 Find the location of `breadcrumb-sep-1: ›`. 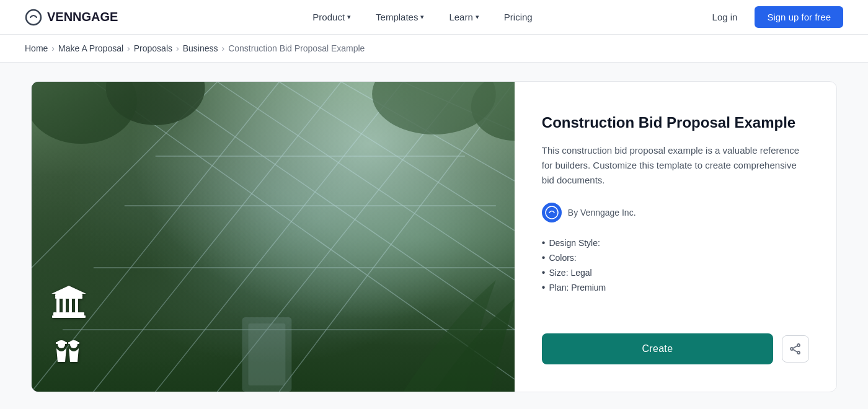

breadcrumb-sep-1: › is located at coordinates (53, 48).